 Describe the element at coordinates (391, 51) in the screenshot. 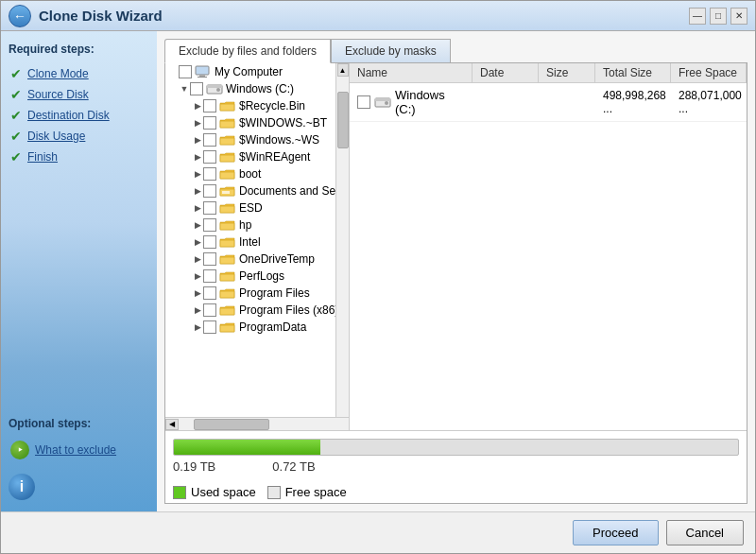

I see `tab-masks: Exclude by masks` at that location.